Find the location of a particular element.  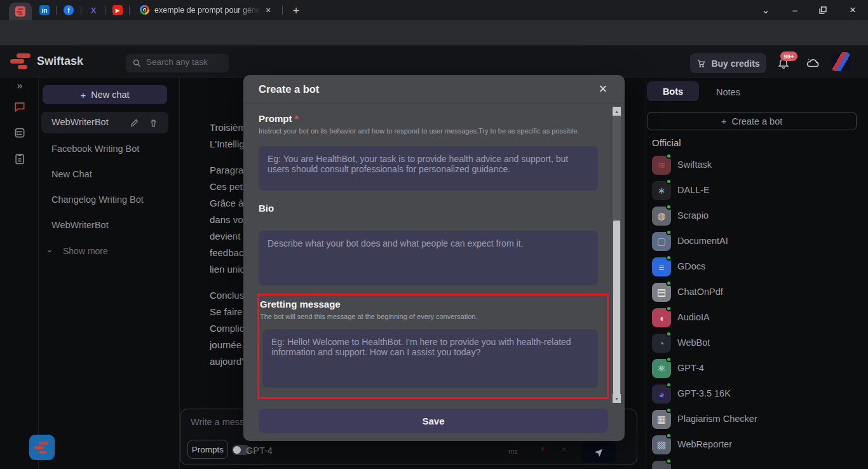

toggle-knob is located at coordinates (237, 450).